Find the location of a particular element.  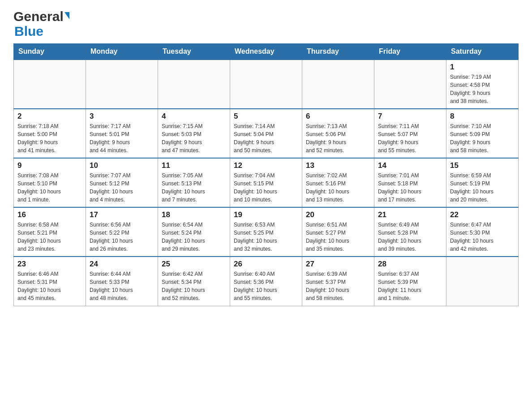

calendar-week-row: 9Sunrise: 7:08 AM Sunset: 5:10 PM Daylig… is located at coordinates (266, 183).